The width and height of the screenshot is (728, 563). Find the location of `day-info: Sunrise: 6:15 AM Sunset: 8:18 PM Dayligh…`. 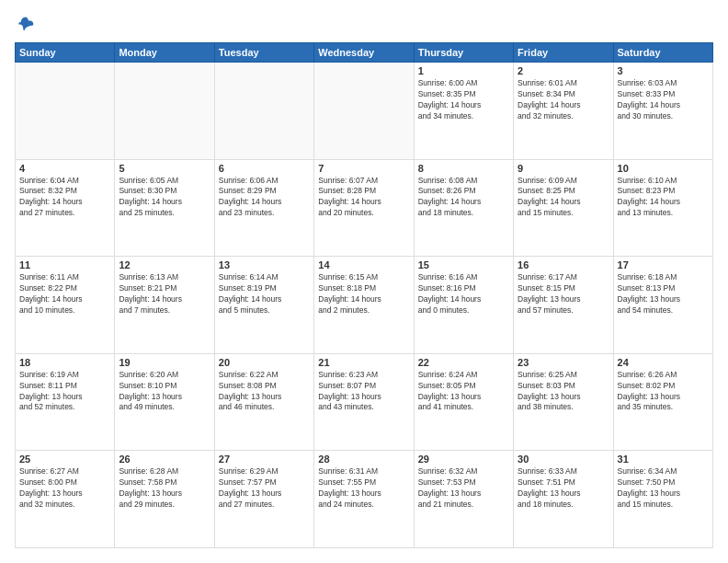

day-info: Sunrise: 6:15 AM Sunset: 8:18 PM Dayligh… is located at coordinates (364, 294).